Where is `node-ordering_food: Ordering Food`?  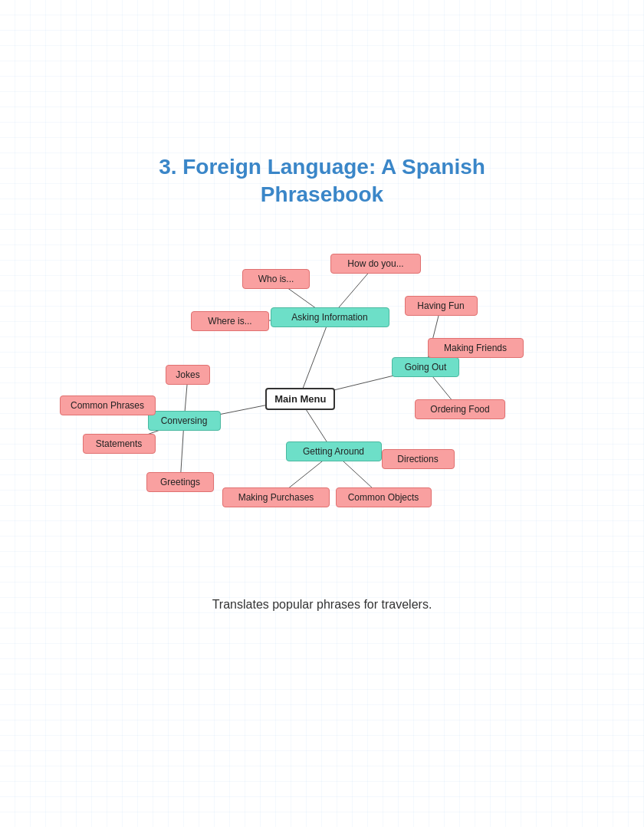
node-ordering_food: Ordering Food is located at coordinates (460, 409).